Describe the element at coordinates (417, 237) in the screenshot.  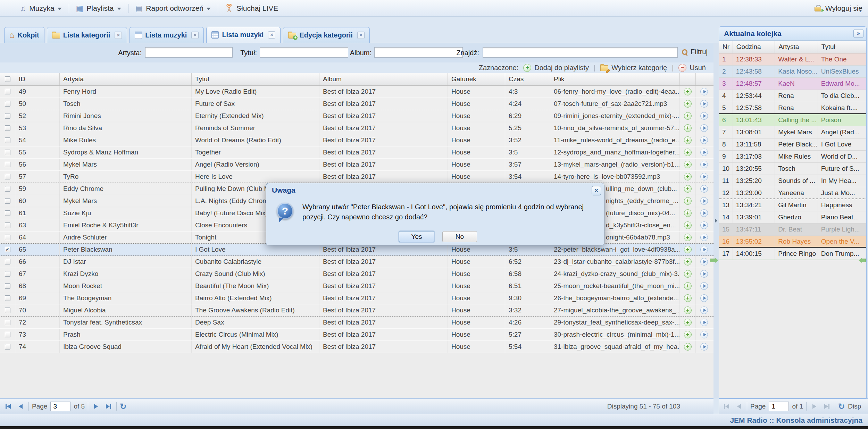
I see `yes-button: Yes` at that location.